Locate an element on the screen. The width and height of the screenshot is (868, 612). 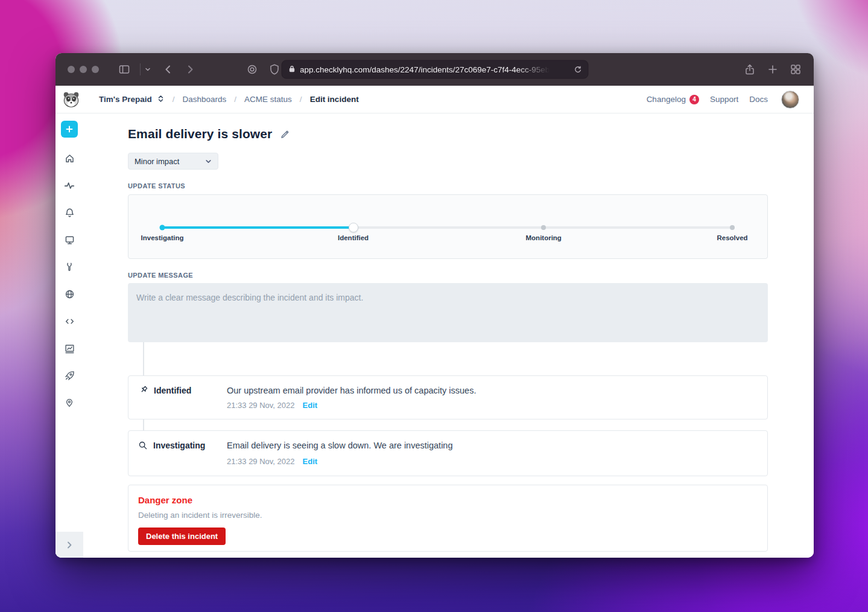
impact-select-value: Minor impact is located at coordinates (157, 162).